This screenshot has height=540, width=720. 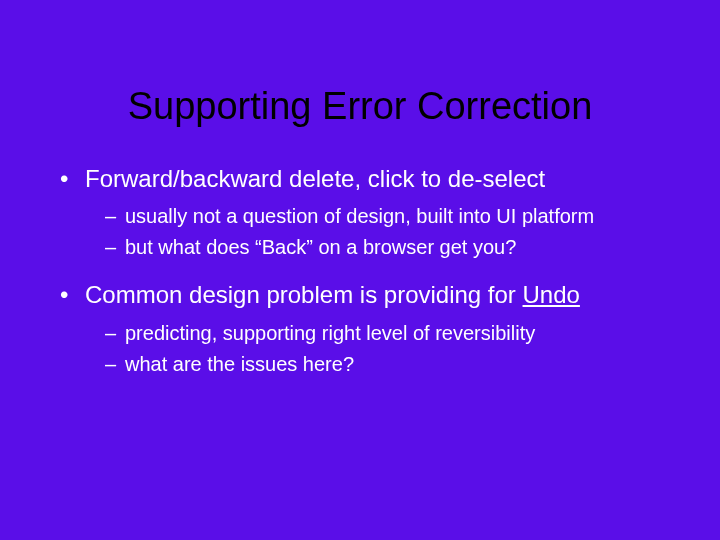 What do you see at coordinates (360, 349) in the screenshot?
I see `sub-bullet-group: predicting, supporting right level of re…` at bounding box center [360, 349].